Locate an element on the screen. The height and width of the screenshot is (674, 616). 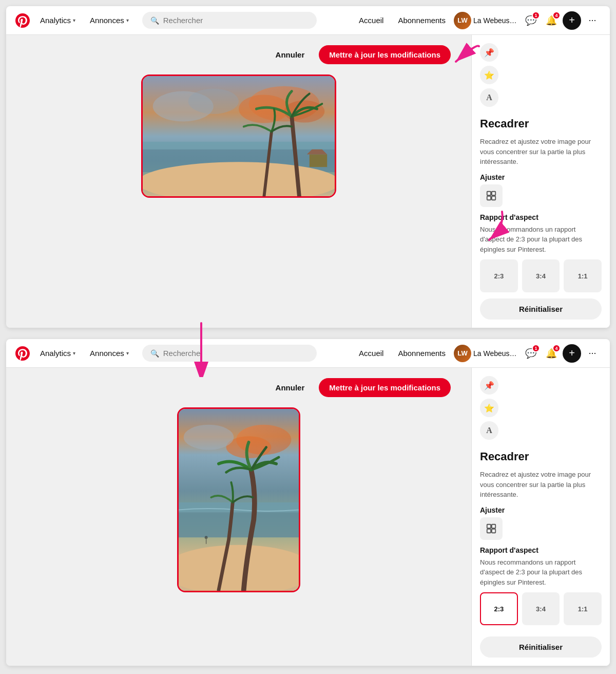
search-input is located at coordinates (236, 21).